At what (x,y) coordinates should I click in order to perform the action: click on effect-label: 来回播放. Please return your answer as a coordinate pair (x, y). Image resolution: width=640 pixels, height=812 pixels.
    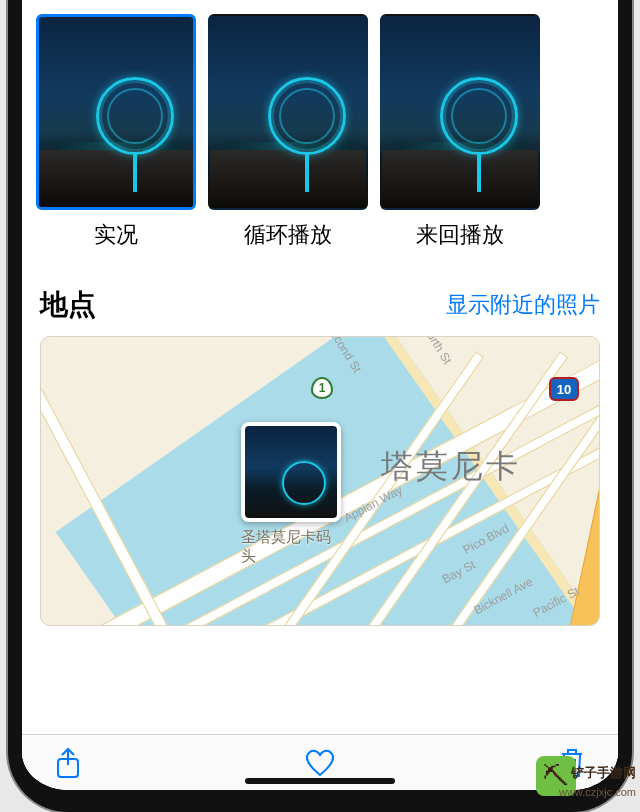
    Looking at the image, I should click on (460, 235).